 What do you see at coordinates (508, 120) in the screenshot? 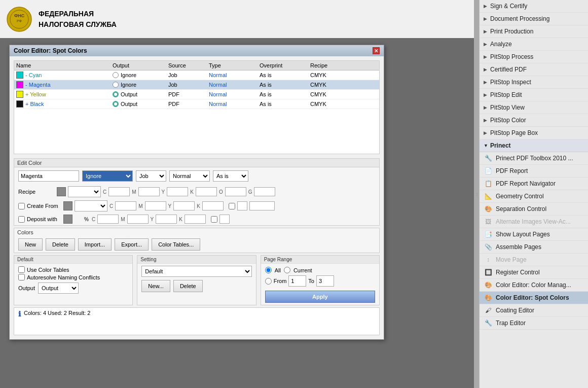
I see `sidebar-item-label: PitStop Color` at bounding box center [508, 120].